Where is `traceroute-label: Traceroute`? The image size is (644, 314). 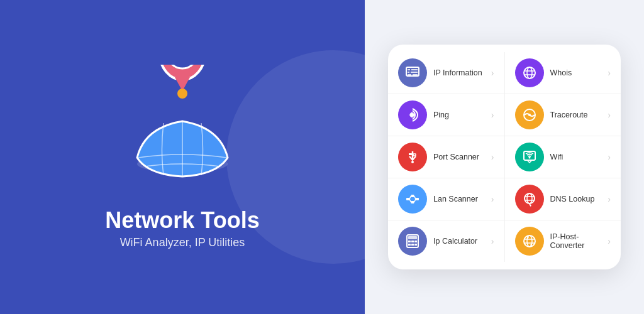
traceroute-label: Traceroute is located at coordinates (578, 115).